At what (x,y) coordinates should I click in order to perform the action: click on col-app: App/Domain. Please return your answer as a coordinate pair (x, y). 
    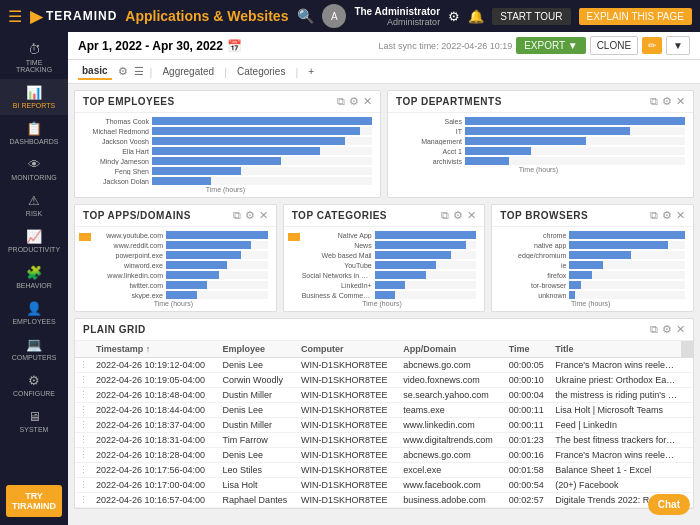
    Looking at the image, I should click on (452, 350).